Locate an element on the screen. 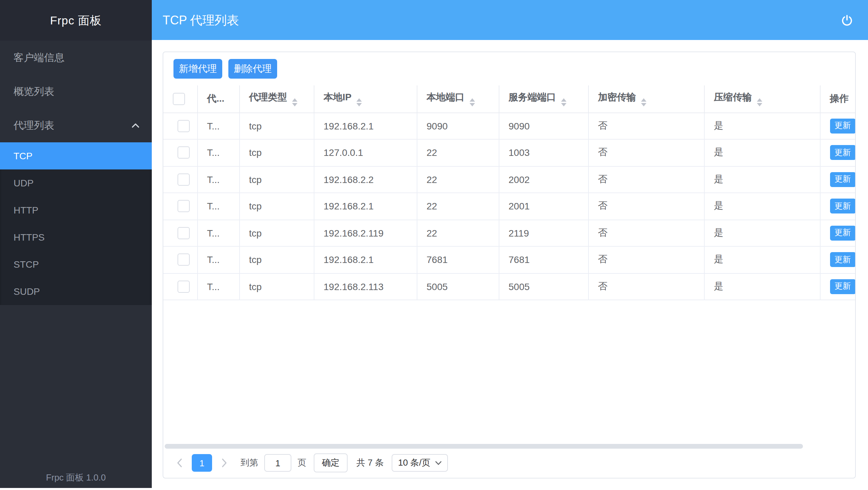  add-proxy-button: 新增代理 is located at coordinates (198, 69).